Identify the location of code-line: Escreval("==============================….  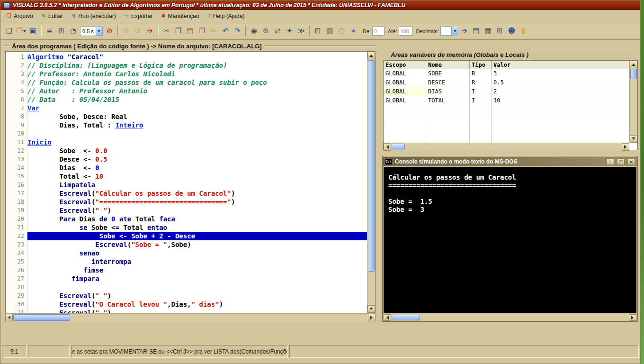
(197, 202).